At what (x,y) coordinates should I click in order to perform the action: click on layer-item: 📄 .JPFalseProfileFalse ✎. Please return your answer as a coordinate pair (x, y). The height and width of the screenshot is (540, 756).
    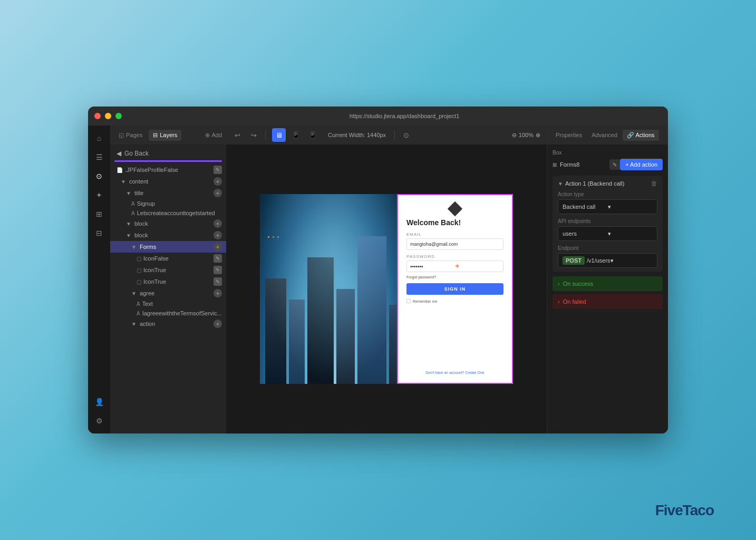
    Looking at the image, I should click on (168, 170).